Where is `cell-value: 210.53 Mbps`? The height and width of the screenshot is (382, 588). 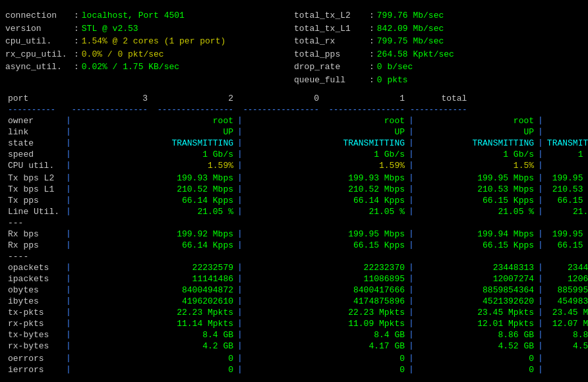
cell-value: 210.53 Mbps is located at coordinates (566, 190).